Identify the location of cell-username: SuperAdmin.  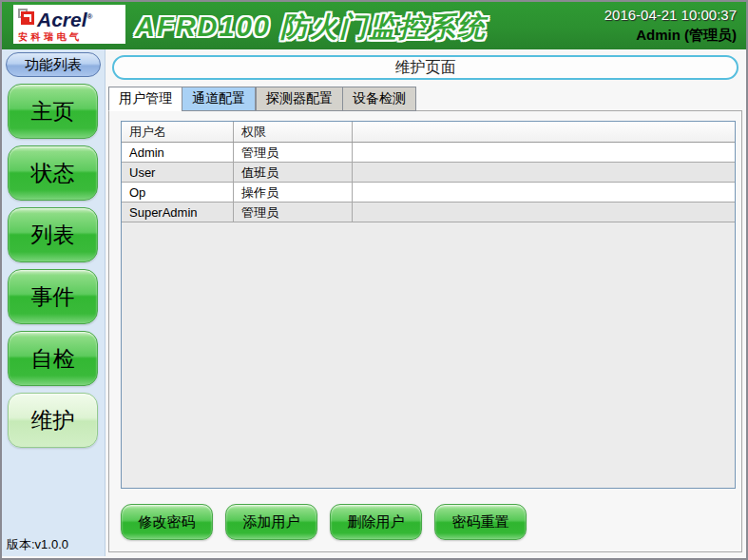
(178, 212).